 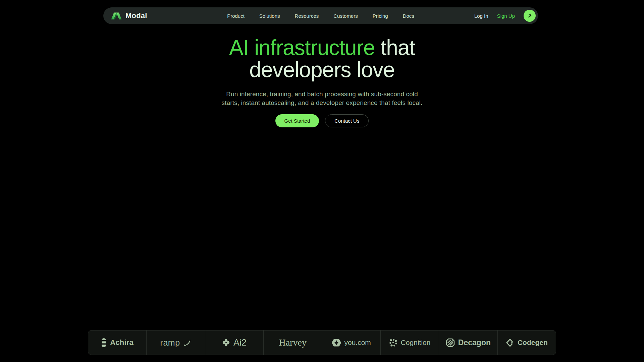 What do you see at coordinates (409, 16) in the screenshot?
I see `nav-item-docs: Docs` at bounding box center [409, 16].